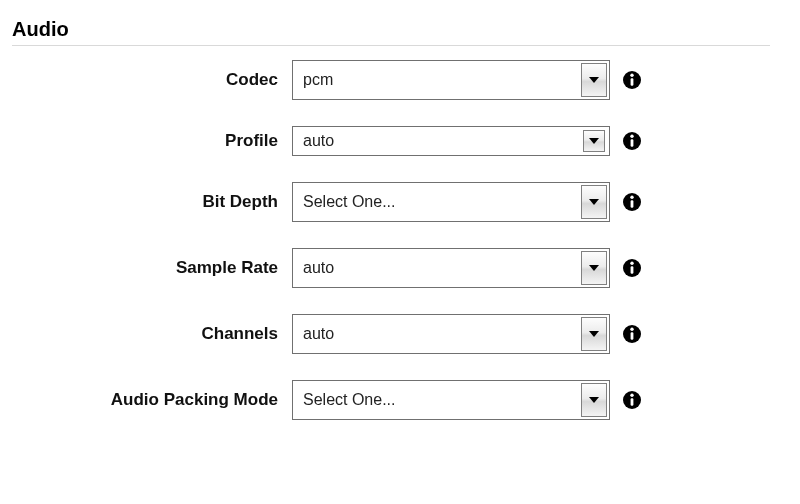 The image size is (800, 504). Describe the element at coordinates (632, 400) in the screenshot. I see `info-icon-audio-packing-mode` at that location.